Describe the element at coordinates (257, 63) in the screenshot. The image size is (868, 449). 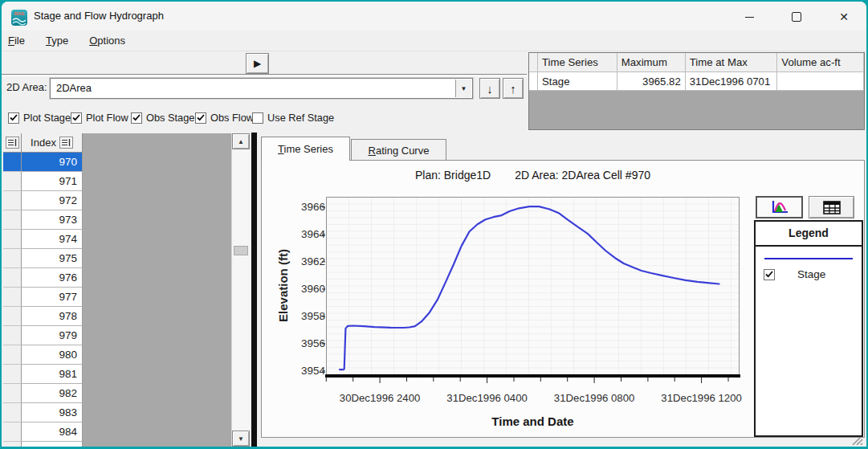
I see `play-animation-button: ▶` at that location.